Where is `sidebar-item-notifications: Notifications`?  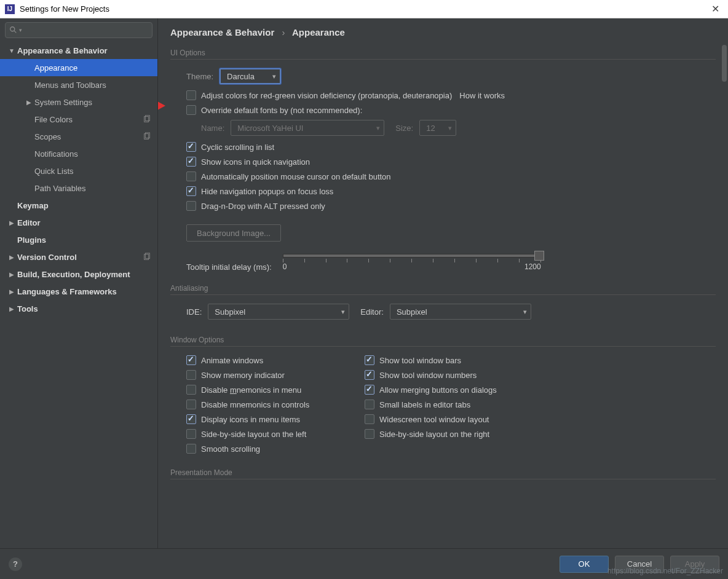 sidebar-item-notifications: Notifications is located at coordinates (79, 154).